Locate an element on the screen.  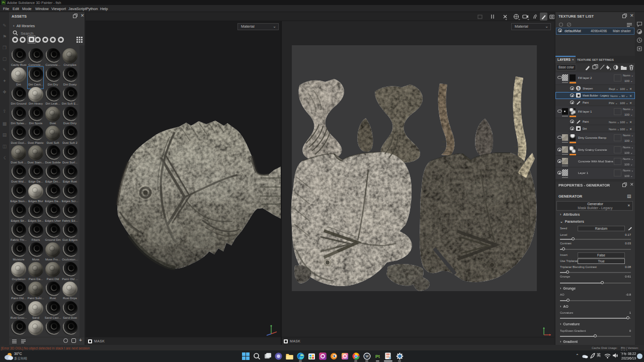
svg-text: W is located at coordinates (367, 356).